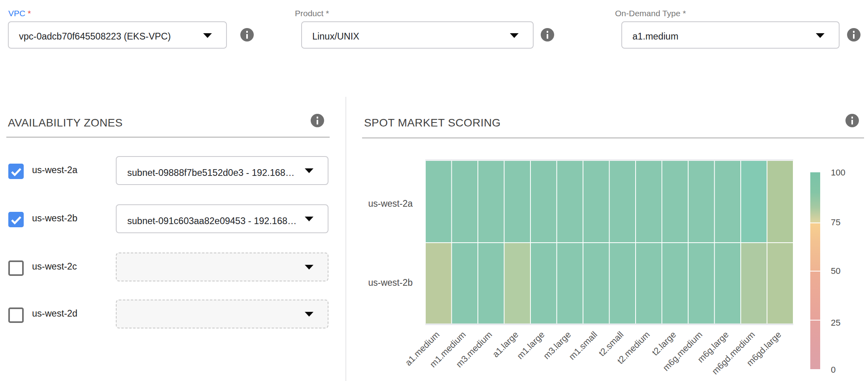 The width and height of the screenshot is (868, 381). Describe the element at coordinates (836, 323) in the screenshot. I see `svg-text: 25` at that location.